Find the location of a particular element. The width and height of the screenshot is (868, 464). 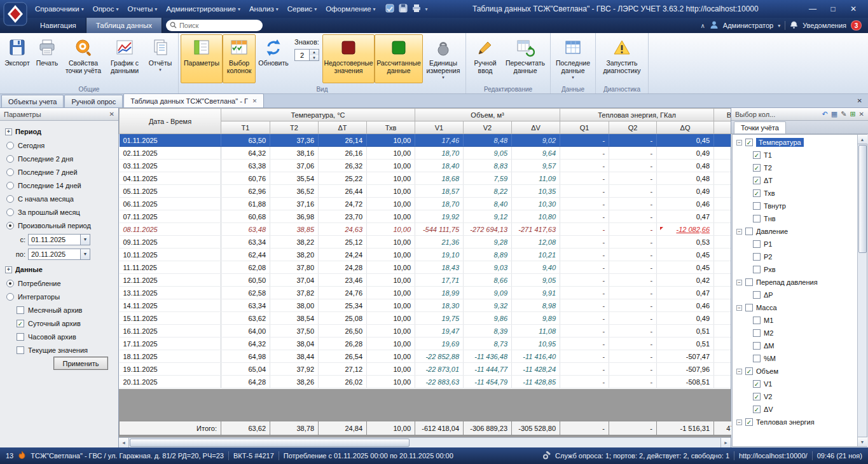

run-diagnostics-button: Запустить диагностику is located at coordinates (622, 58).